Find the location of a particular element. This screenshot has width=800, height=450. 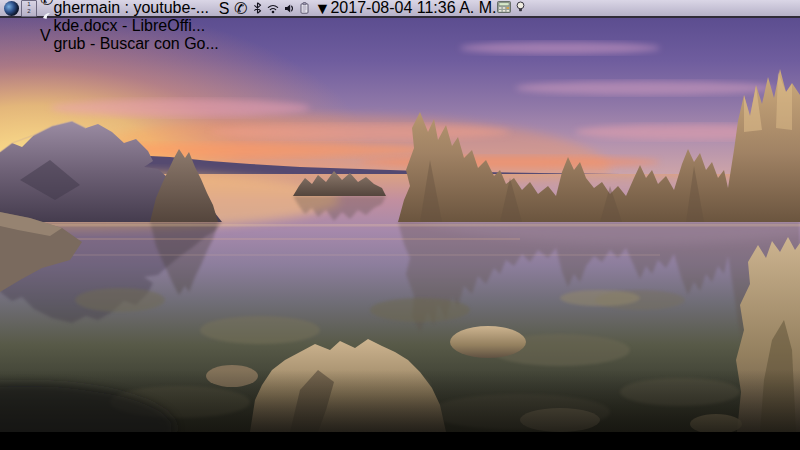

thunderbird-wing is located at coordinates (46, 16).